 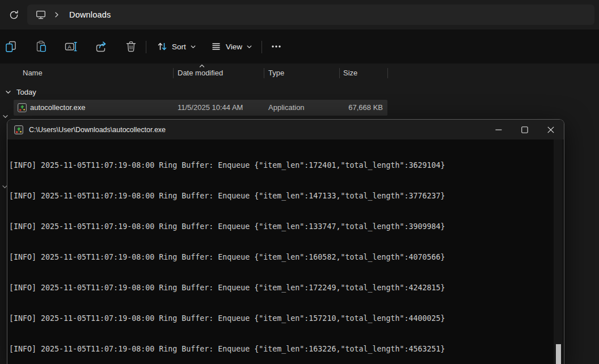 What do you see at coordinates (300, 15) in the screenshot?
I see `explorer-navbar: Downloads` at bounding box center [300, 15].